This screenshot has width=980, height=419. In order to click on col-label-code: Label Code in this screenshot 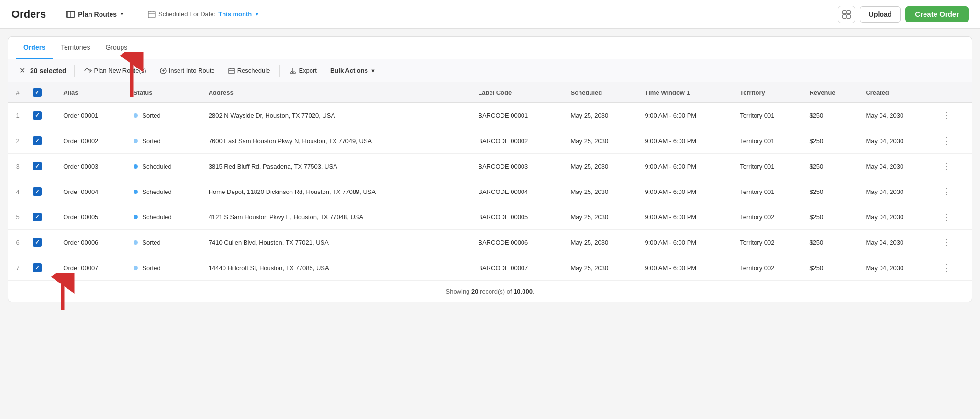, I will do `click(519, 93)`.